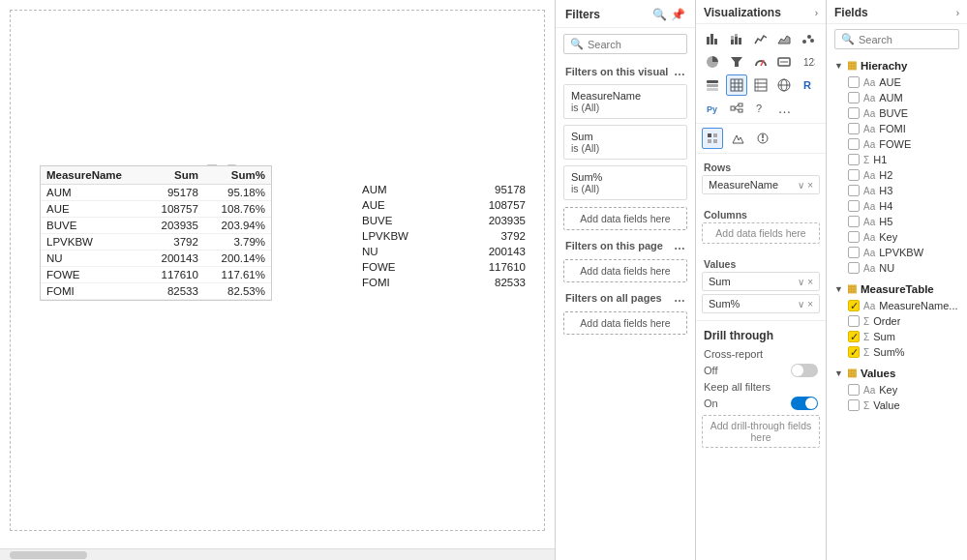 This screenshot has height=560, width=967. I want to click on viz-bar-chart-icon, so click(712, 39).